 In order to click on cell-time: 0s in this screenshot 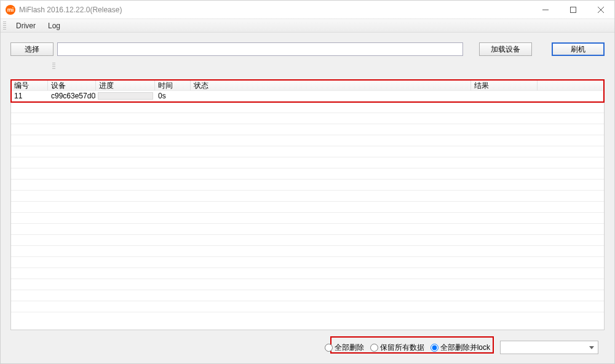, I will do `click(173, 96)`.